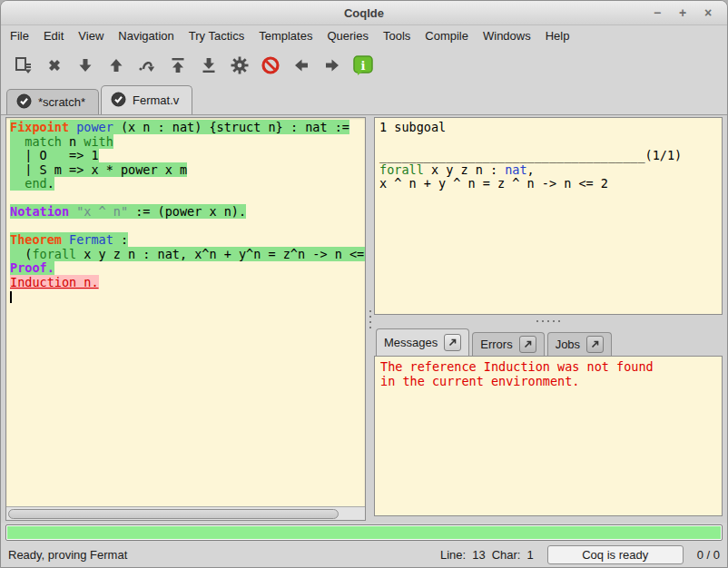 The height and width of the screenshot is (568, 728). Describe the element at coordinates (364, 533) in the screenshot. I see `progress-area` at that location.